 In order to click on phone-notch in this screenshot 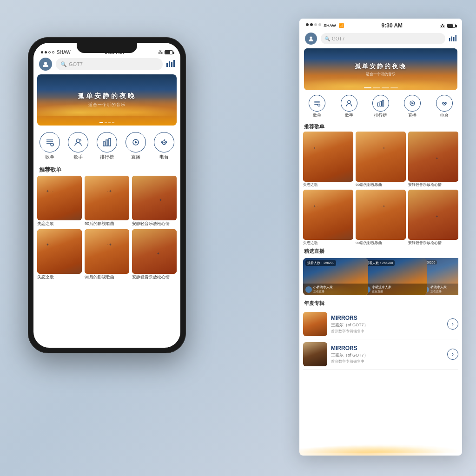, I will do `click(107, 48)`.